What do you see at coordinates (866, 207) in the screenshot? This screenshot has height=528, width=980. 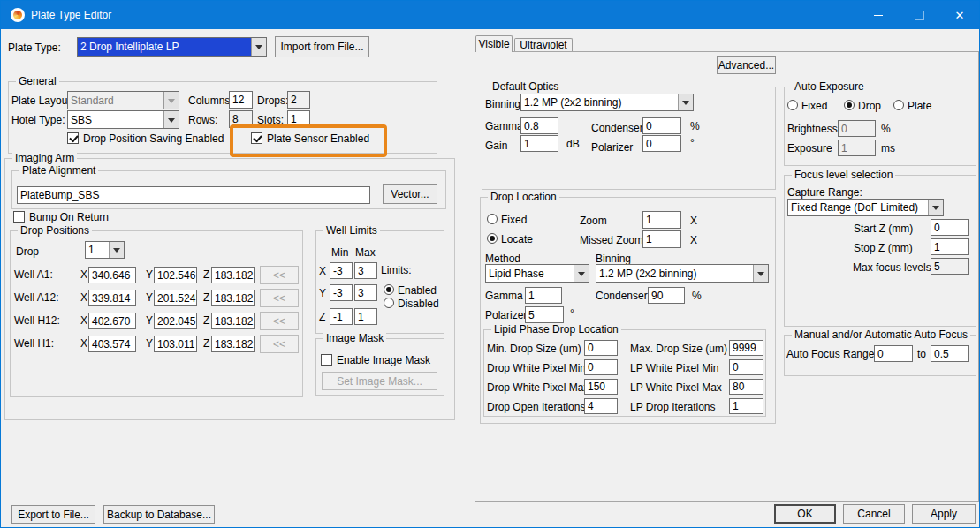 I see `capture-range-combo: Fixed Range (DoF Limited)` at bounding box center [866, 207].